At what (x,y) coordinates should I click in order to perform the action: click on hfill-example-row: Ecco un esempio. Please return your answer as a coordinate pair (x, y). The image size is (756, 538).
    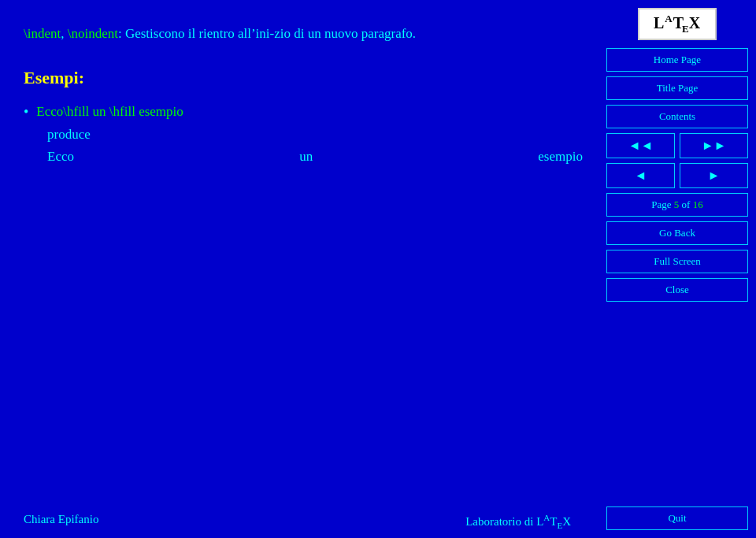
    Looking at the image, I should click on (315, 157).